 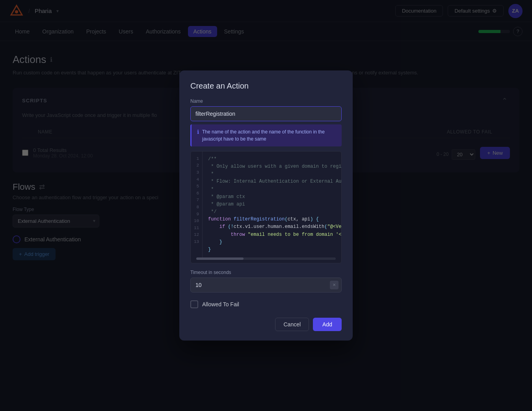 I want to click on timeout-wrap: ✕, so click(x=266, y=285).